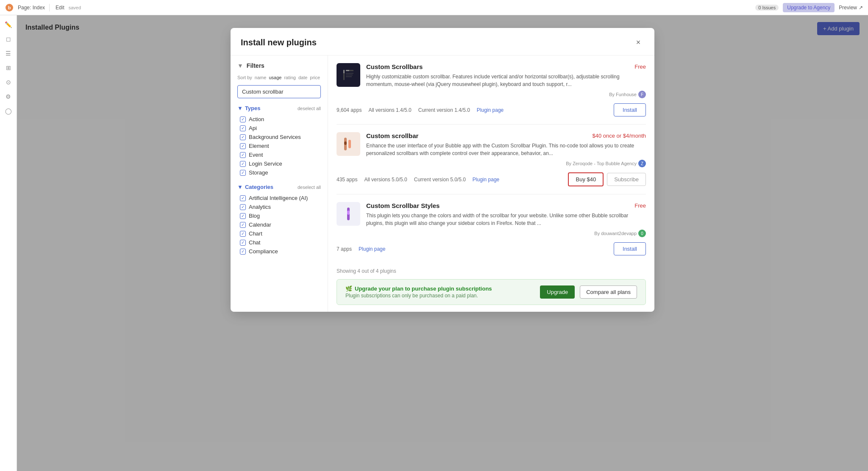  What do you see at coordinates (9, 8) in the screenshot?
I see `svg-text: b` at bounding box center [9, 8].